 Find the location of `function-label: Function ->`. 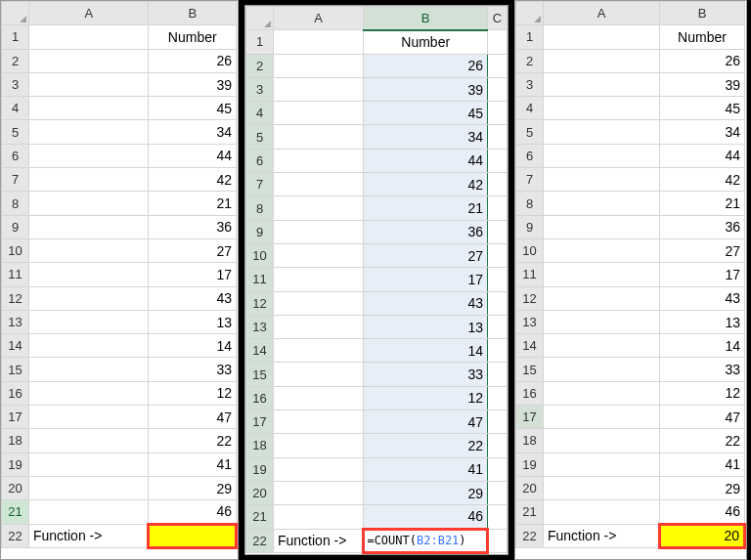

function-label: Function -> is located at coordinates (89, 536).